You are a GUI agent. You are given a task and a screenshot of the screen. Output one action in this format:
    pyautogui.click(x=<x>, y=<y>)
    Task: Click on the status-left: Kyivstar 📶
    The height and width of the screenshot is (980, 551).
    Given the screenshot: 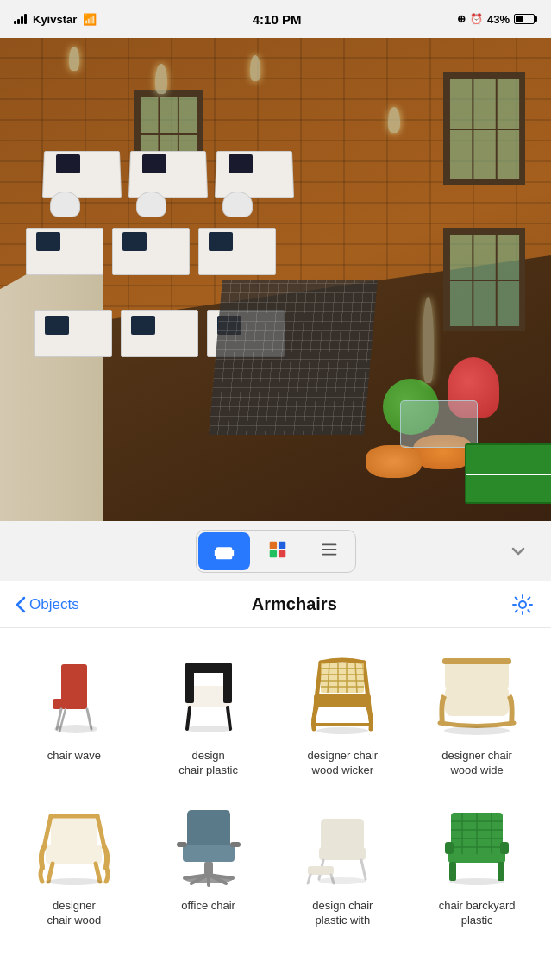 What is the action you would take?
    pyautogui.click(x=55, y=19)
    